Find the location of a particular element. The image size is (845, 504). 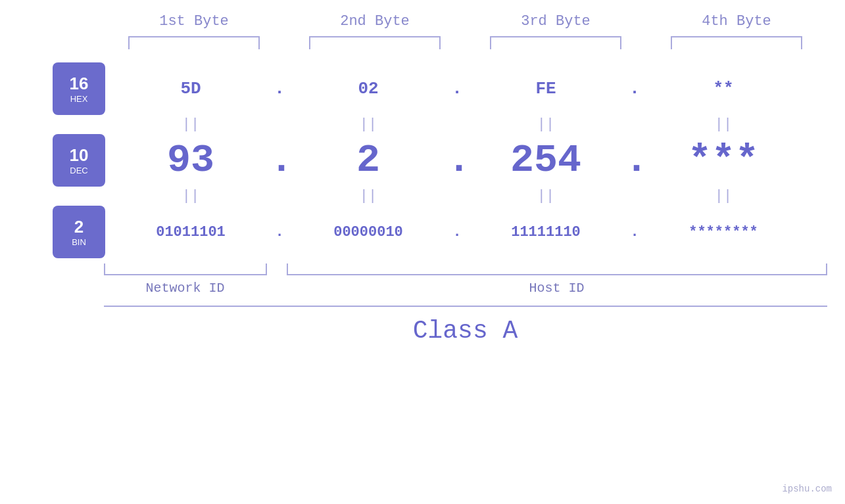

class-row: Class A is located at coordinates (466, 325).